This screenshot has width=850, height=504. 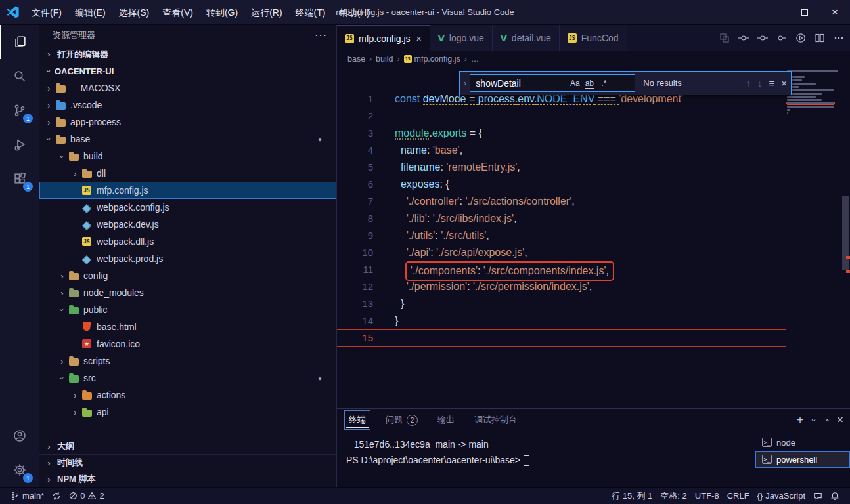 What do you see at coordinates (561, 287) in the screenshot?
I see `code-line-12: 12 './permission': './src/permission/ind…` at bounding box center [561, 287].